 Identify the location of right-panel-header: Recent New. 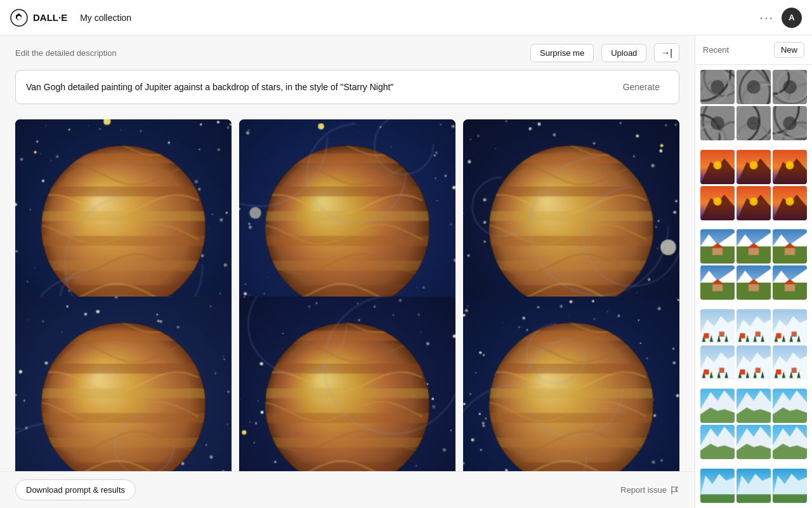
(754, 50).